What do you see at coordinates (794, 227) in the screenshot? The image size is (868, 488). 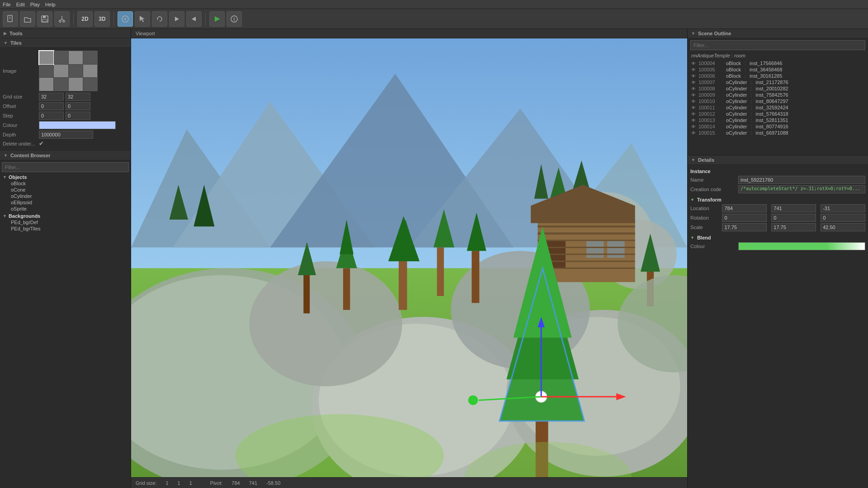 I see `scale-y-input` at bounding box center [794, 227].